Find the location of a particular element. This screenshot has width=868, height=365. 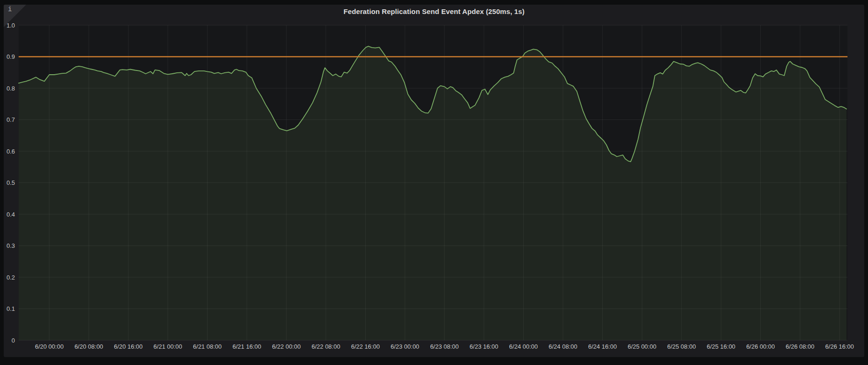

y-tick-label: 0.1 is located at coordinates (11, 309).